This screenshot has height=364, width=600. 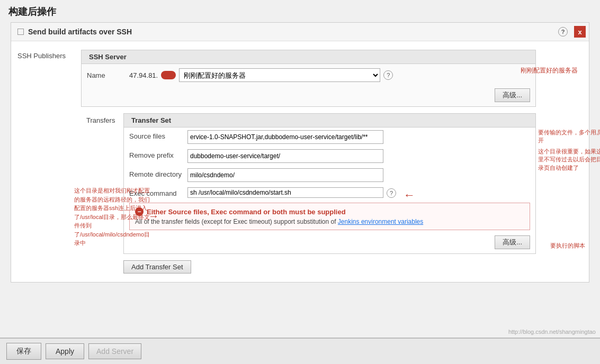 I want to click on ssh-server-title: SSH Server, so click(x=108, y=57).